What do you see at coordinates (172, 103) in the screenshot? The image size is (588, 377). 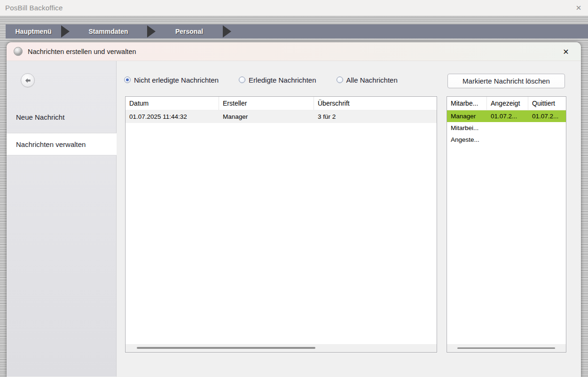 I see `column-header-datum: Datum` at bounding box center [172, 103].